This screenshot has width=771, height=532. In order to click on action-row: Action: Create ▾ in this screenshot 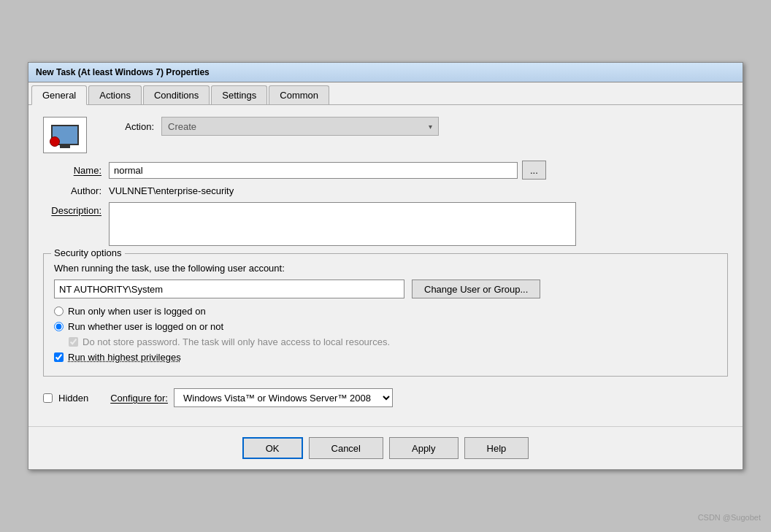, I will do `click(412, 126)`.